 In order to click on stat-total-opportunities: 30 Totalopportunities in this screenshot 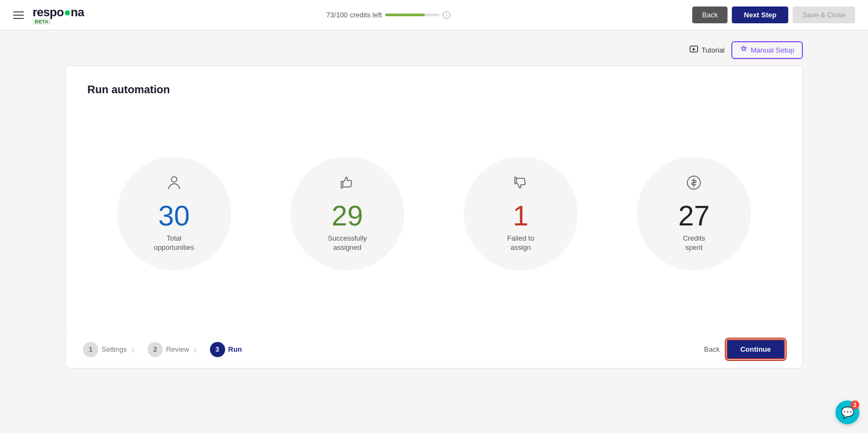, I will do `click(174, 214)`.